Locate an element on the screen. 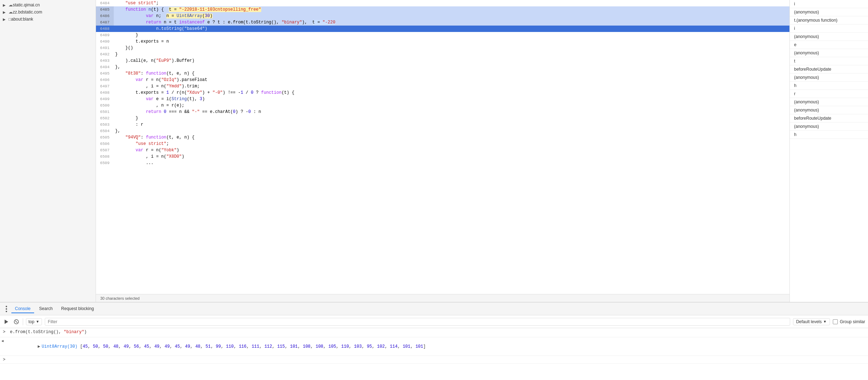 The image size is (868, 380). callstack-item-8: beforeRouteUpdate is located at coordinates (829, 70).